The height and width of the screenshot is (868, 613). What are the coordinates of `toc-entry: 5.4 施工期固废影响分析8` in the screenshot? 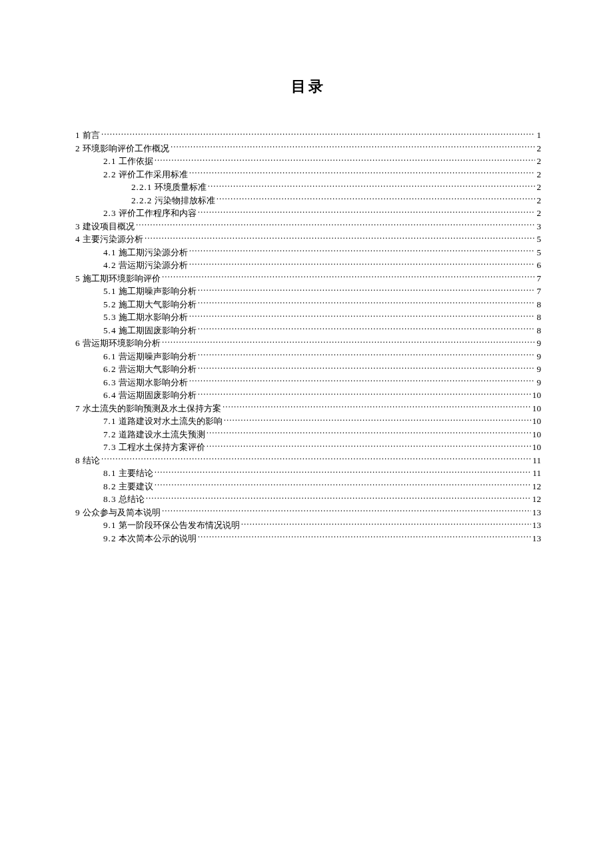 It's located at (308, 331).